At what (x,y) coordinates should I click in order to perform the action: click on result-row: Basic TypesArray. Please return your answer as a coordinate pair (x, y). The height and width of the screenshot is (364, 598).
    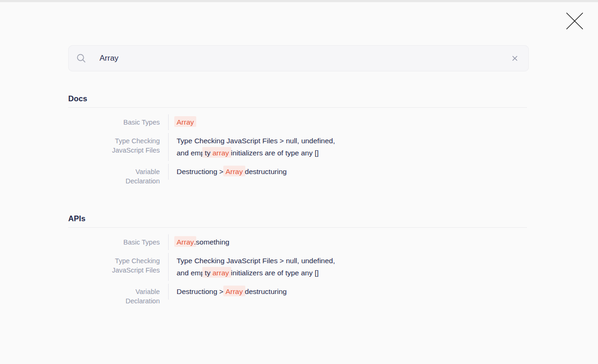
    Looking at the image, I should click on (298, 122).